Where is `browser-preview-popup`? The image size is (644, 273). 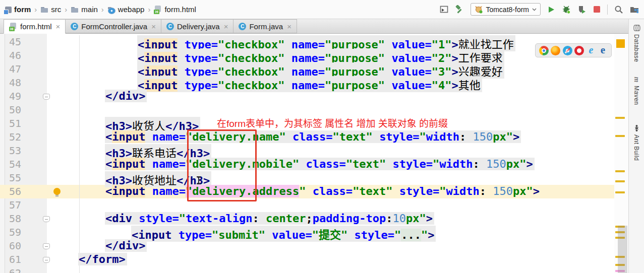 browser-preview-popup is located at coordinates (573, 50).